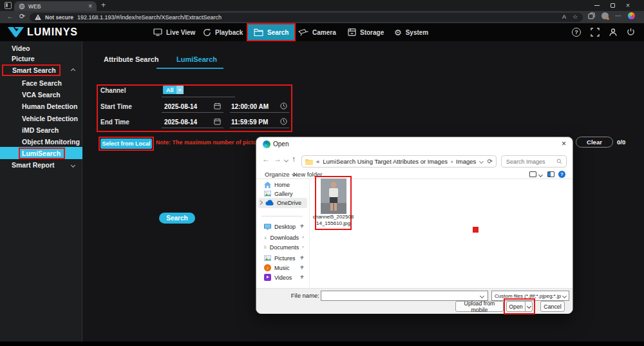 Image resolution: width=644 pixels, height=346 pixels. I want to click on end-date-field: 2025-08-14, so click(180, 122).